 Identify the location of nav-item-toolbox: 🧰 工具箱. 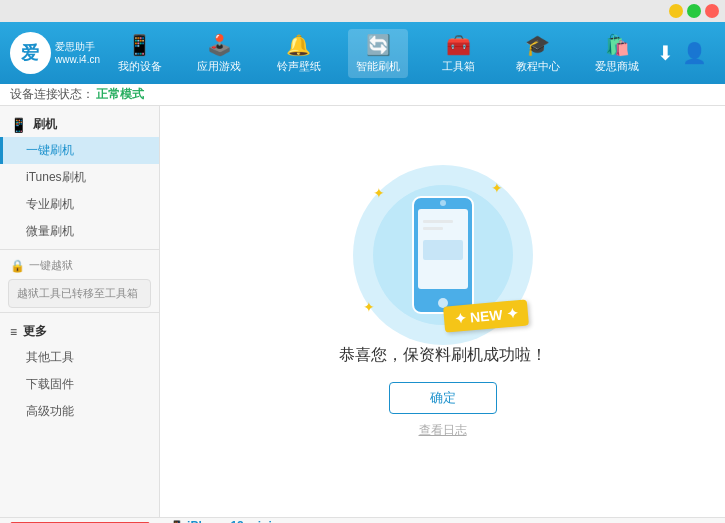
(458, 54).